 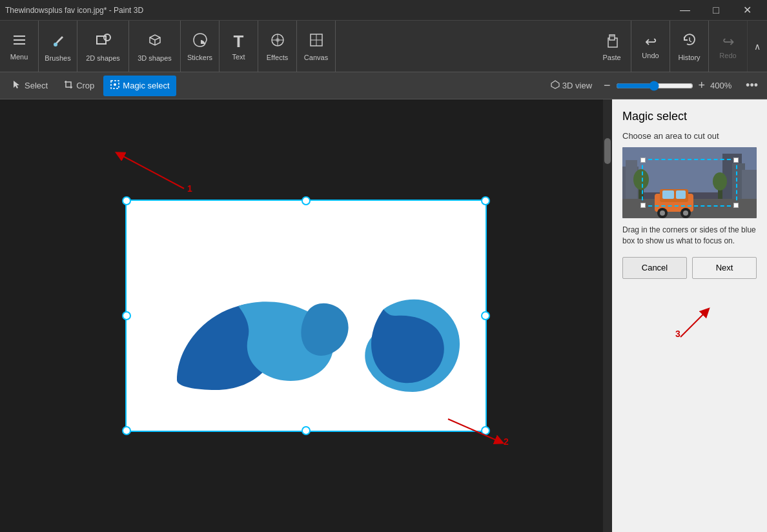 I want to click on more-options-button: •••, so click(x=752, y=85).